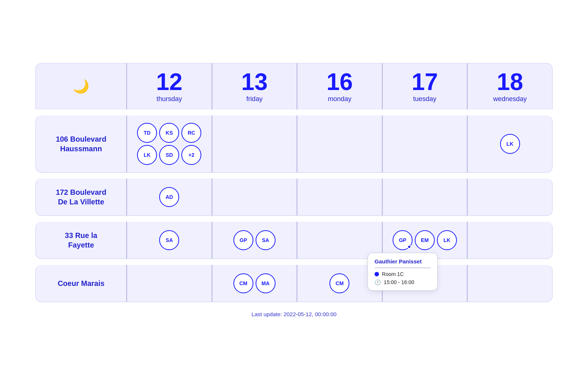 This screenshot has height=380, width=588. What do you see at coordinates (425, 197) in the screenshot?
I see `cell-1-tue` at bounding box center [425, 197].